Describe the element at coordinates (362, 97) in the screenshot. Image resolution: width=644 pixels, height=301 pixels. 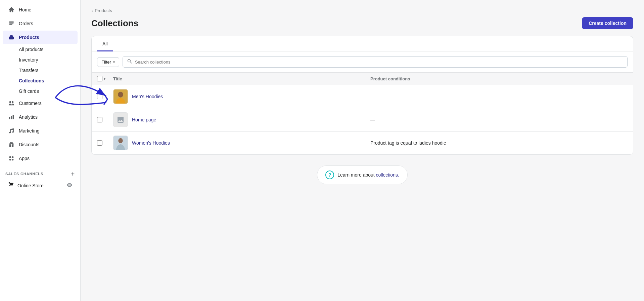
I see `table-row: Men's Hoodies —` at that location.